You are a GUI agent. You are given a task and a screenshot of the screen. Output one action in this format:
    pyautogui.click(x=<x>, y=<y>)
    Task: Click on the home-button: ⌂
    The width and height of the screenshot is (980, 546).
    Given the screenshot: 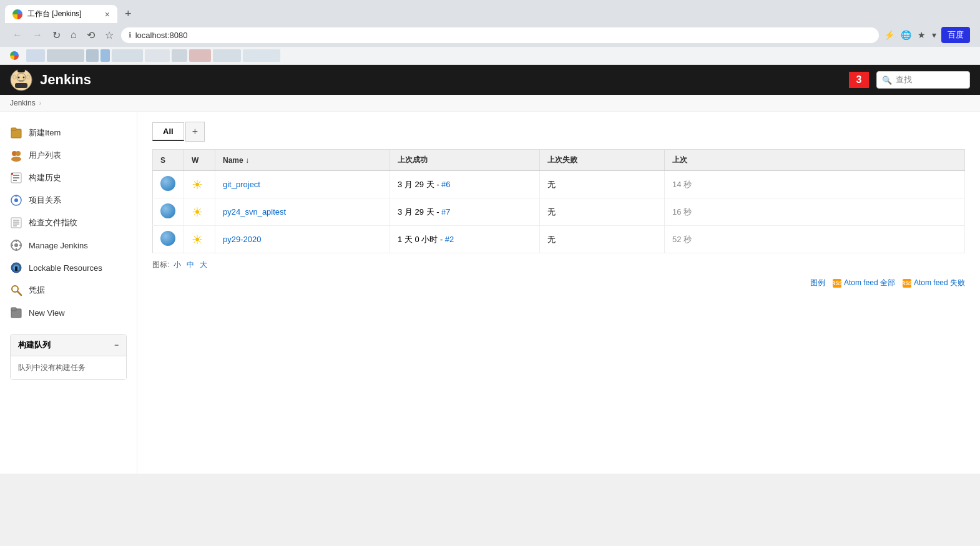 What is the action you would take?
    pyautogui.click(x=74, y=35)
    